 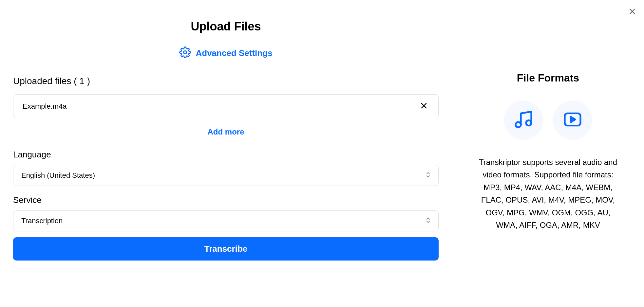 I want to click on advanced-settings-button: Advanced Settings, so click(x=226, y=53).